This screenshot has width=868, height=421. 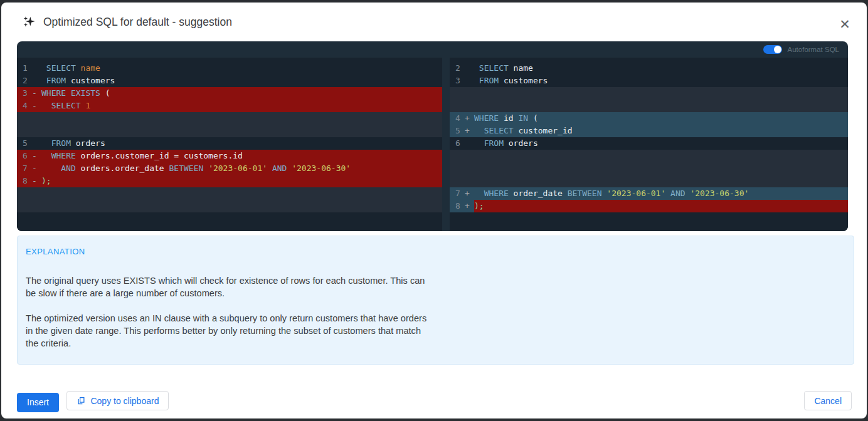 What do you see at coordinates (242, 156) in the screenshot?
I see `code-text: WHERE orders.customer_id = customers.id` at bounding box center [242, 156].